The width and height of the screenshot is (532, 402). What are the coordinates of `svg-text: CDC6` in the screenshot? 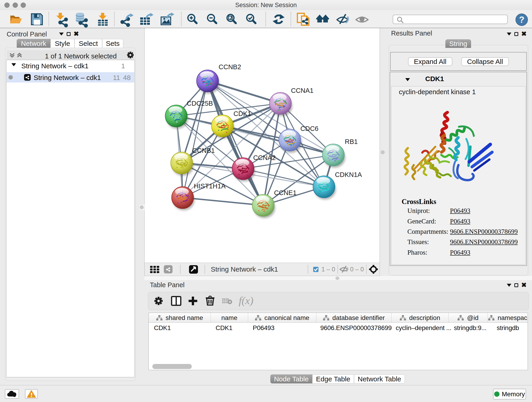 It's located at (309, 128).